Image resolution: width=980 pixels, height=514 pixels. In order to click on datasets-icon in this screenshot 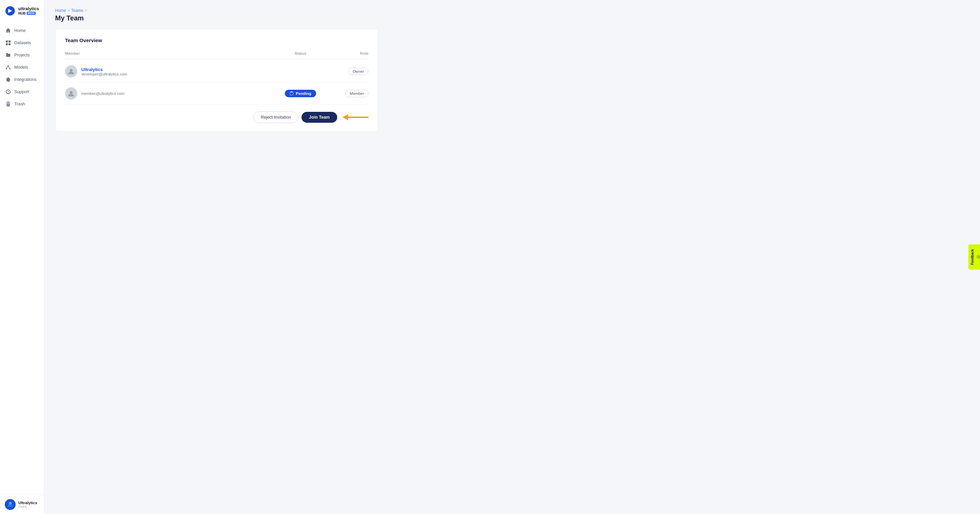, I will do `click(8, 43)`.